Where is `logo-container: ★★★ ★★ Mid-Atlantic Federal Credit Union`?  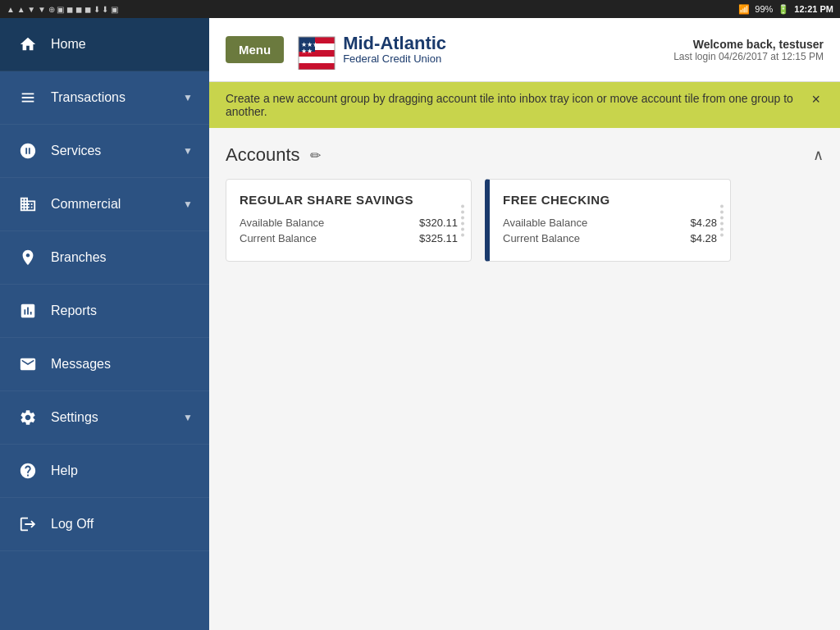
logo-container: ★★★ ★★ Mid-Atlantic Federal Credit Union is located at coordinates (372, 50).